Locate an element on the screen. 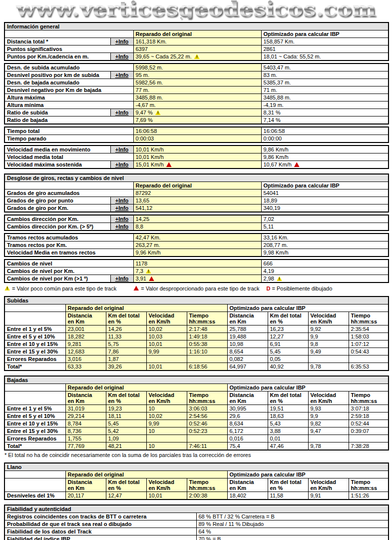  section-subidas: SubidasReparado del originalOptimizado p… is located at coordinates (196, 334).